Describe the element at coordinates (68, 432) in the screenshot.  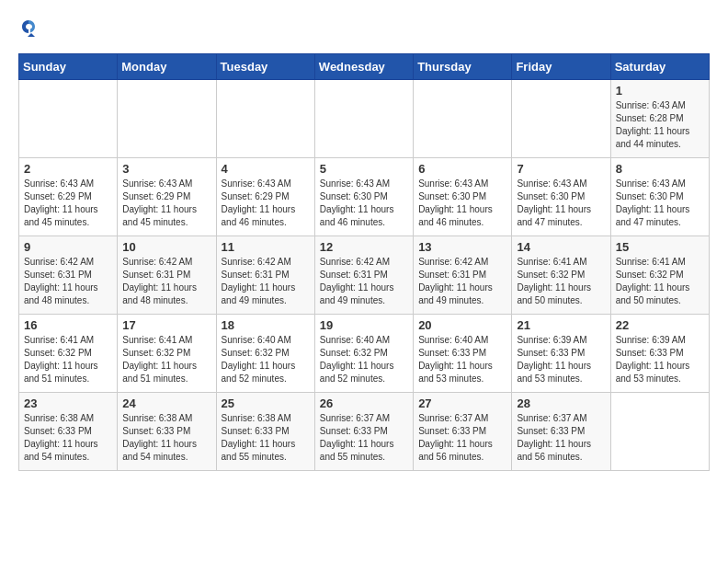
I see `calendar-cell: 23Sunrise: 6:38 AM Sunset: 6:33 PM Dayli…` at that location.